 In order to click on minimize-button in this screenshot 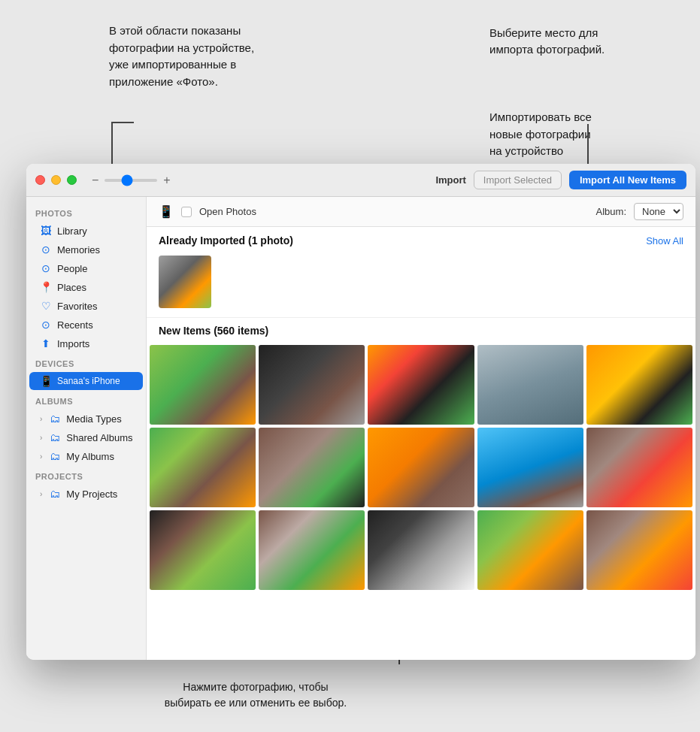, I will do `click(56, 180)`.